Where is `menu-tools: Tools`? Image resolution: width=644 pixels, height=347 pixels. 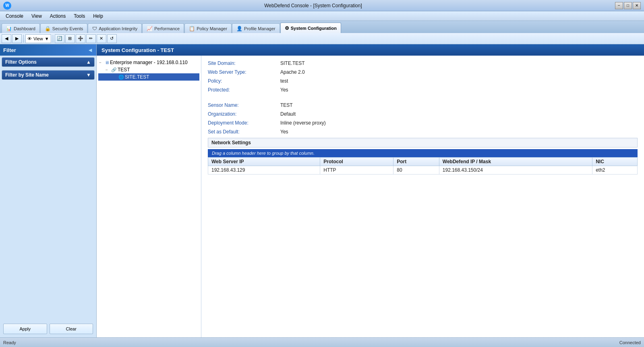 menu-tools: Tools is located at coordinates (79, 16).